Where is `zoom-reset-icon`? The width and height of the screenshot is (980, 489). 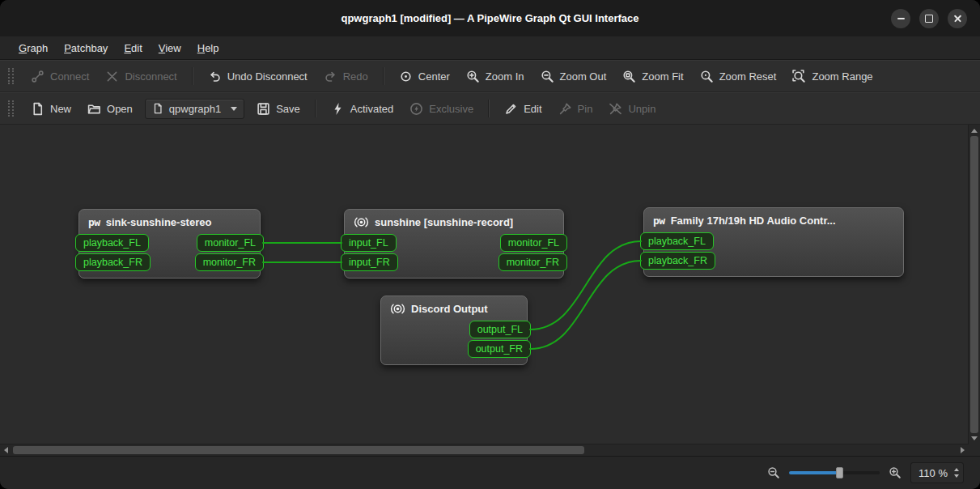 zoom-reset-icon is located at coordinates (707, 76).